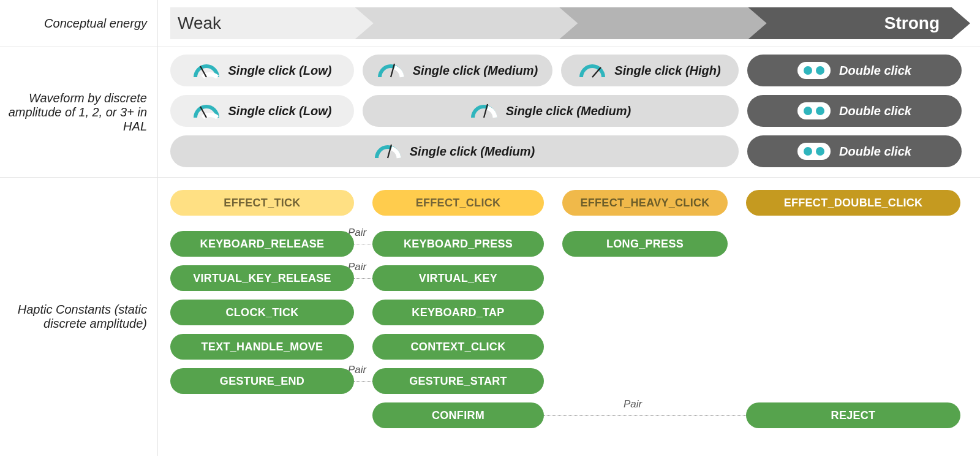 The height and width of the screenshot is (457, 980). Describe the element at coordinates (458, 312) in the screenshot. I see `pill-keyboard-tap: KEYBOARD_TAP` at that location.